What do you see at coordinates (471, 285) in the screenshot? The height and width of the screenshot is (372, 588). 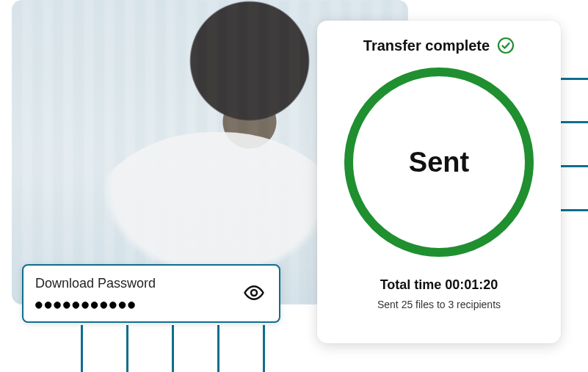 I see `total-time-value: 00:01:20` at bounding box center [471, 285].